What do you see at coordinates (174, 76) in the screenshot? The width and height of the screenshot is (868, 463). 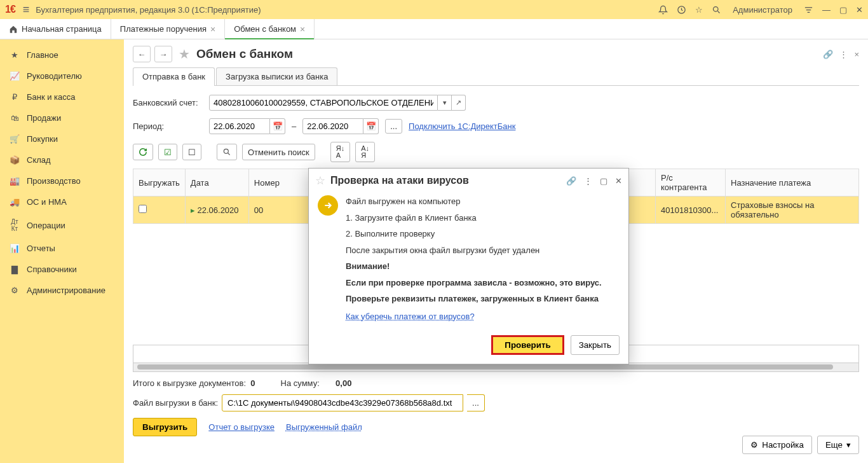 I see `inner-tab-send: Отправка в банк` at bounding box center [174, 76].